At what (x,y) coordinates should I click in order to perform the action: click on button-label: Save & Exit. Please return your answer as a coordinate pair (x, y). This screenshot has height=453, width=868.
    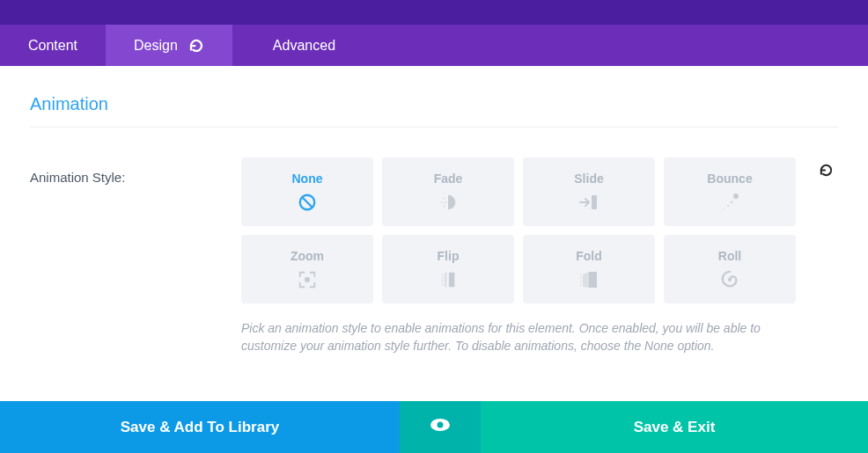
    Looking at the image, I should click on (674, 427).